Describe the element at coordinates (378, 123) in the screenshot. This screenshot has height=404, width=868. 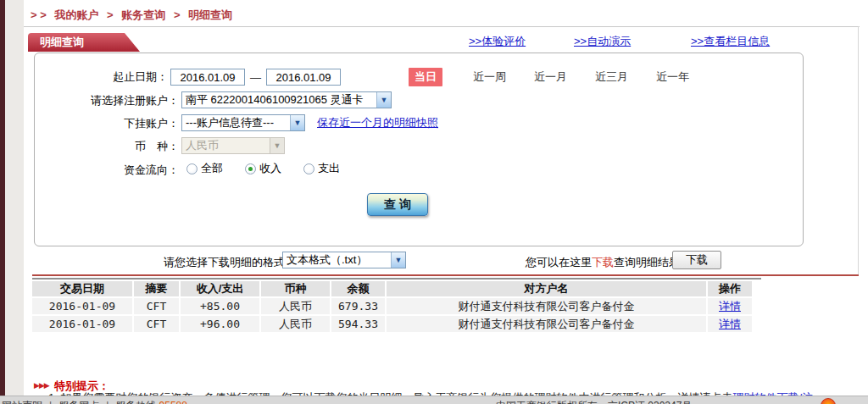
I see `save-snapshot-link: 保存近一个月的明细快照` at that location.